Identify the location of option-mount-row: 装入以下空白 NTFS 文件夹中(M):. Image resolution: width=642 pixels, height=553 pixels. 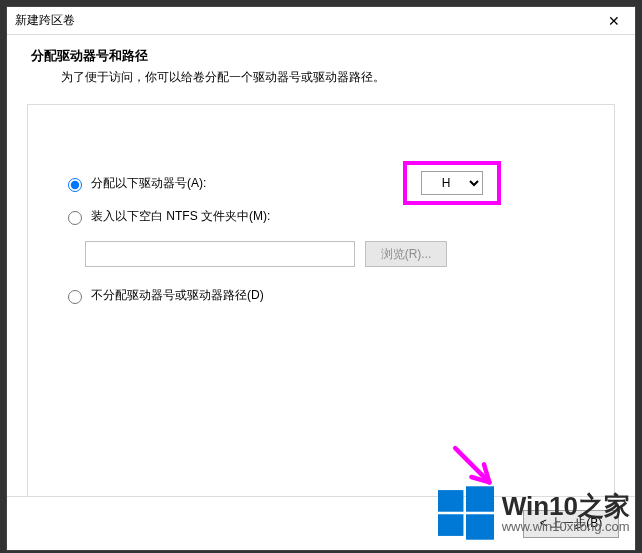
(324, 216).